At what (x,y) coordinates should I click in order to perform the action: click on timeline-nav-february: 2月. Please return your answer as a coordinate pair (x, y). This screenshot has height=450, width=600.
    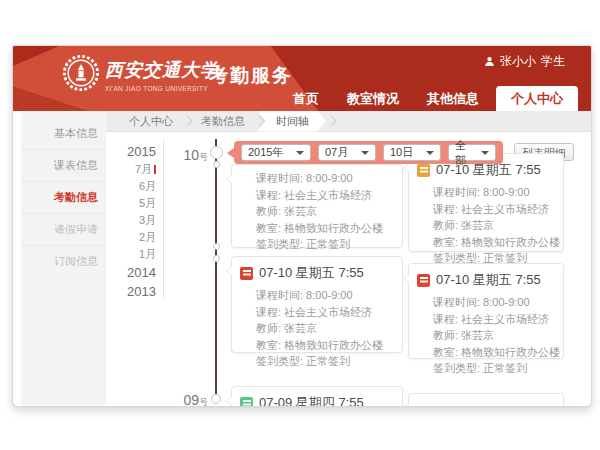
    Looking at the image, I should click on (130, 238).